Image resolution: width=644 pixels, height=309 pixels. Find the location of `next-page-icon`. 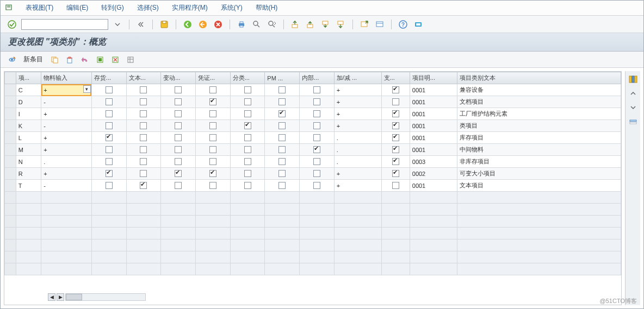

next-page-icon is located at coordinates (326, 24).